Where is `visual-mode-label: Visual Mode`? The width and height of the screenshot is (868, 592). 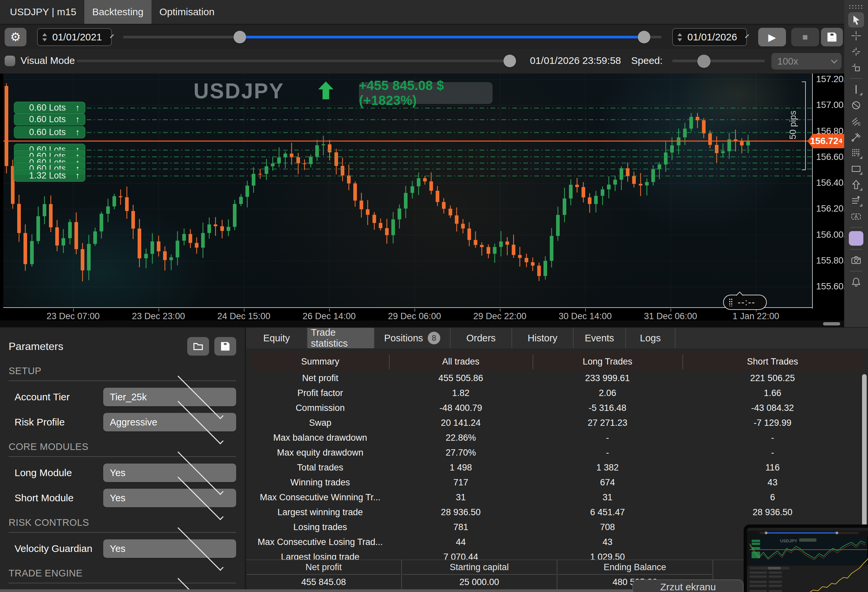
visual-mode-label: Visual Mode is located at coordinates (48, 61).